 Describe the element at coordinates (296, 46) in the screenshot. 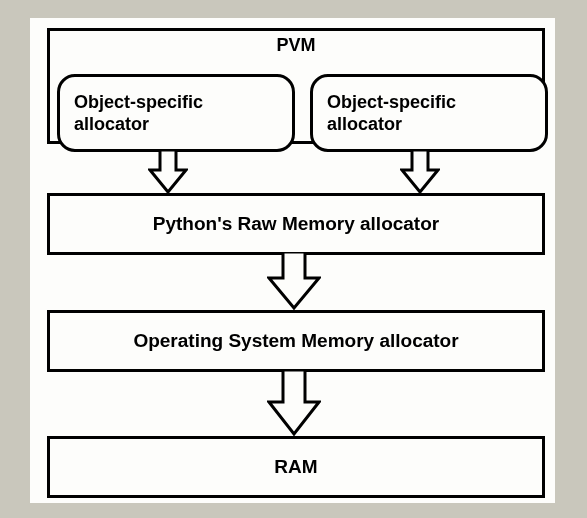

I see `pvm-label: PVM` at that location.